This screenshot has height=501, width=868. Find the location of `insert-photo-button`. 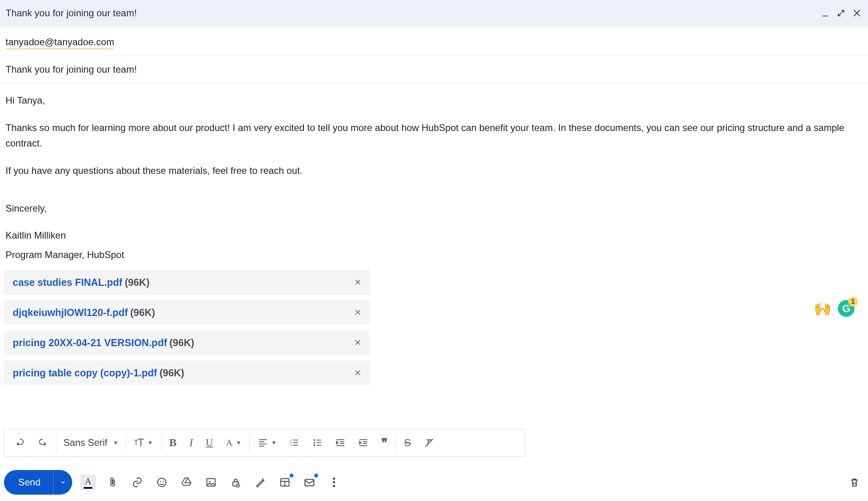

insert-photo-button is located at coordinates (211, 482).